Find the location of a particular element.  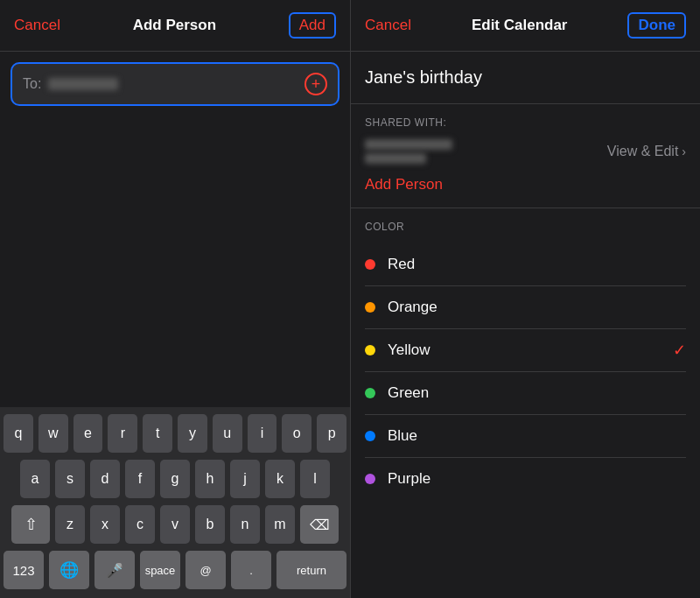

color-dot-red is located at coordinates (370, 264).